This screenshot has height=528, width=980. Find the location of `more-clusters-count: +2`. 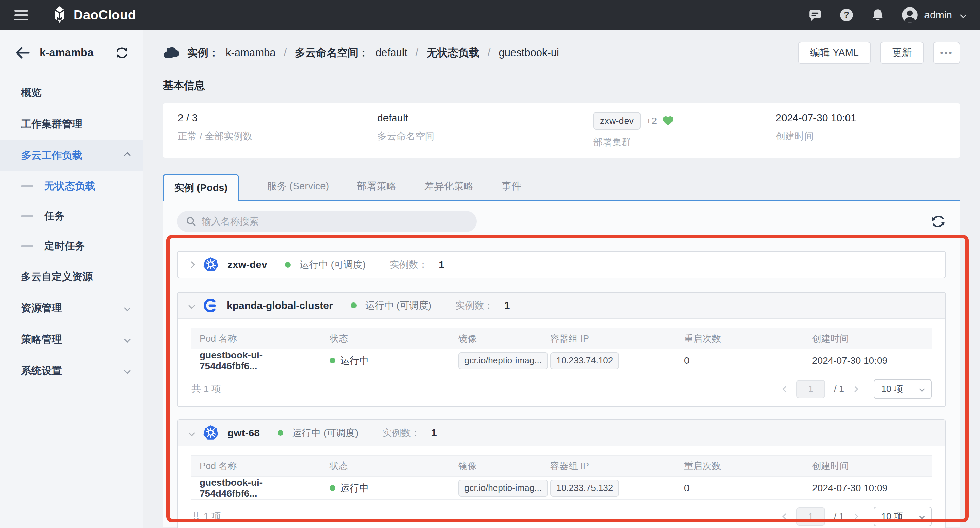

more-clusters-count: +2 is located at coordinates (651, 121).